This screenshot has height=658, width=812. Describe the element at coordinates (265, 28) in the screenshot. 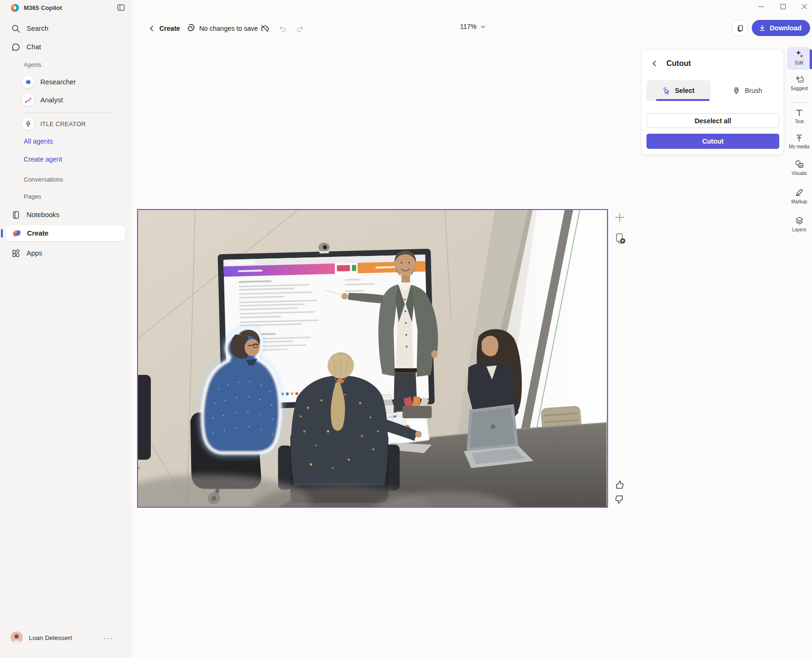

I see `cloud-off-icon` at that location.